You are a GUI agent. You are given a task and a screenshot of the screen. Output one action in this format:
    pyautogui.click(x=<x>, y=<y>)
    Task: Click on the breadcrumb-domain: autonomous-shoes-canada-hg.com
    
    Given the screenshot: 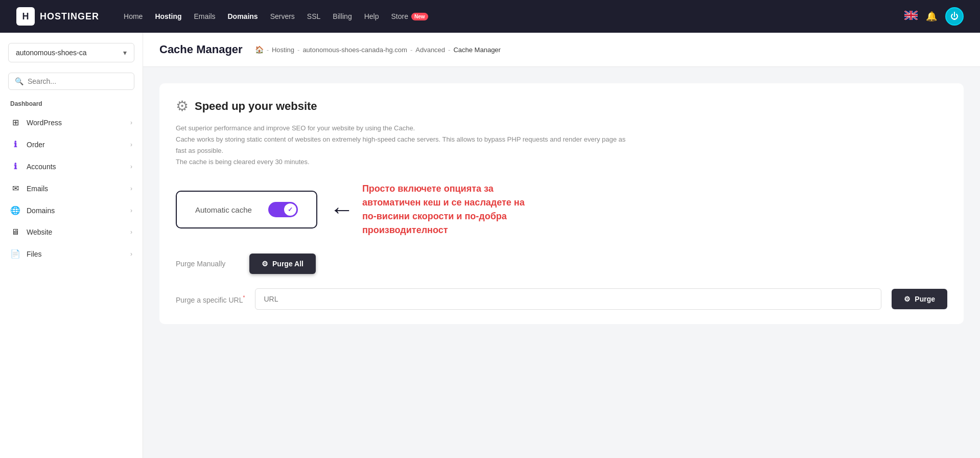 What is the action you would take?
    pyautogui.click(x=355, y=50)
    